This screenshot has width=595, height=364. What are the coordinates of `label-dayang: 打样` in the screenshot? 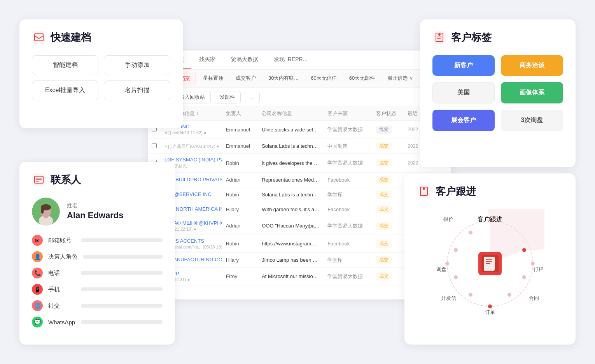 It's located at (539, 269).